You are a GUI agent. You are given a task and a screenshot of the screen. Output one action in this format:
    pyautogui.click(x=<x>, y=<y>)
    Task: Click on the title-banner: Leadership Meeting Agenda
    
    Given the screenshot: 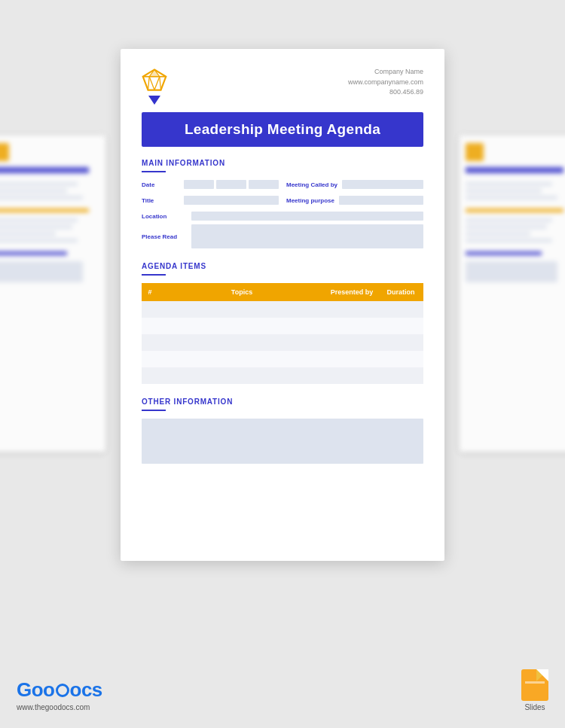 What is the action you would take?
    pyautogui.click(x=282, y=129)
    